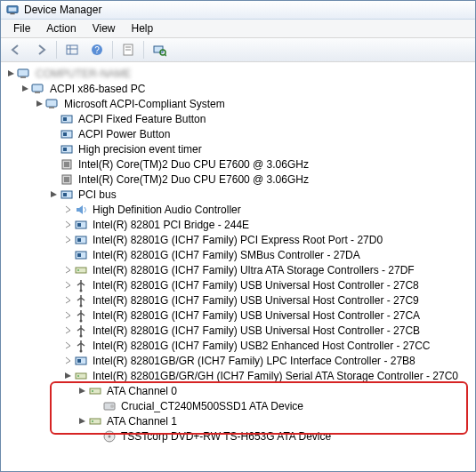 The height and width of the screenshot is (472, 476). Describe the element at coordinates (238, 89) in the screenshot. I see `tree-item: ACPI x86-based PC` at that location.